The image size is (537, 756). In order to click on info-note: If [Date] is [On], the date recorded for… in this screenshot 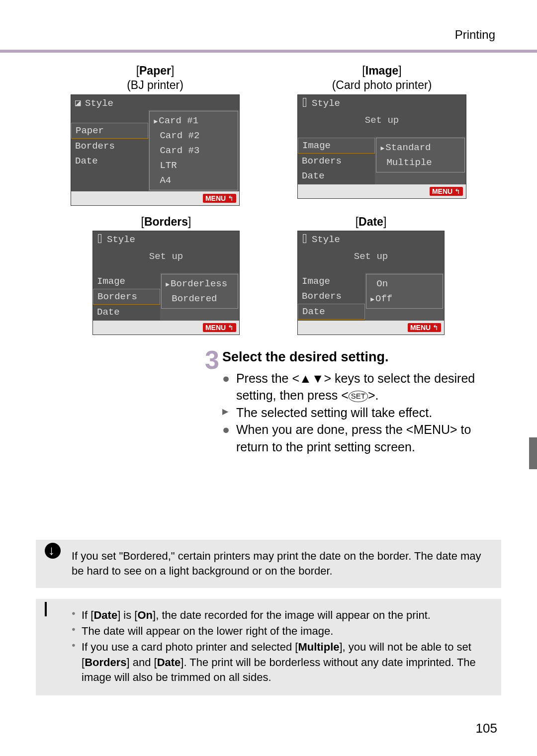, I will do `click(268, 647)`.